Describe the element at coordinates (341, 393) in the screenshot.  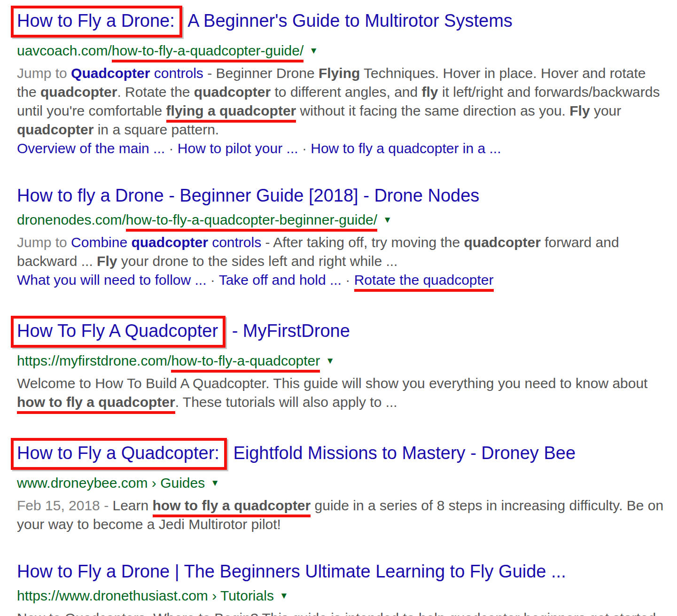
I see `result-snippet: Welcome to How To Build A Quadcopter. Th…` at that location.